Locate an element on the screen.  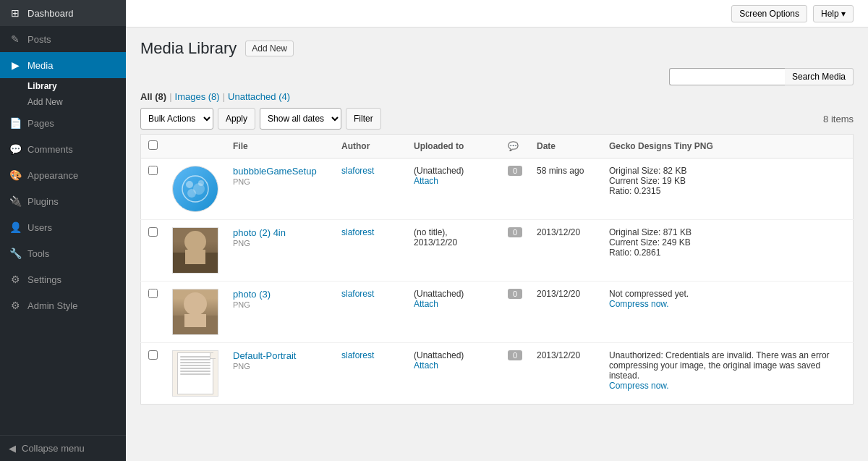
sidebar-item-settings: ⚙ Settings is located at coordinates (63, 279).